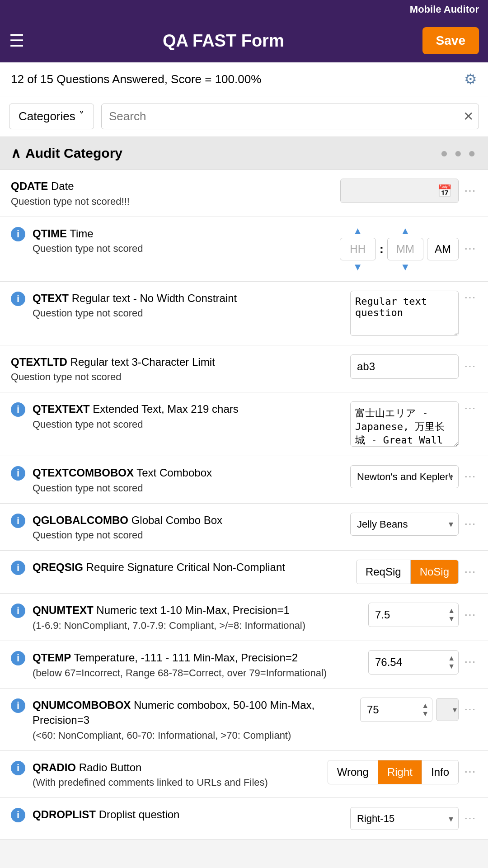  What do you see at coordinates (181, 377) in the screenshot?
I see `q4-sub: Question type not scored` at bounding box center [181, 377].